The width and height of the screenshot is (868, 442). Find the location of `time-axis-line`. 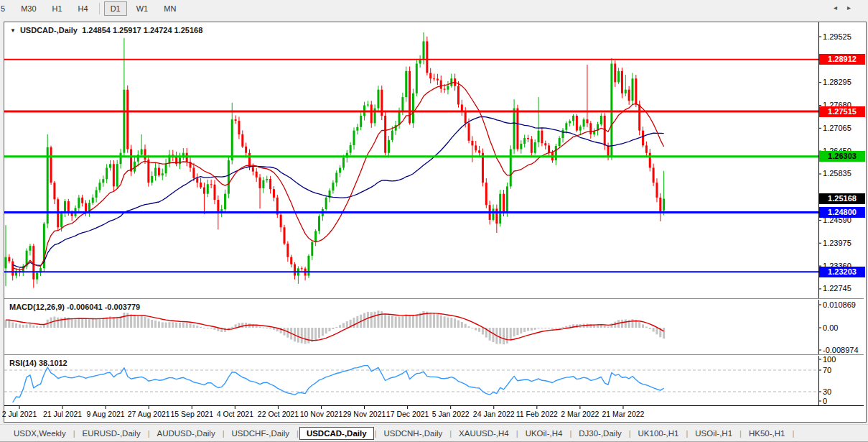

time-axis-line is located at coordinates (434, 405).